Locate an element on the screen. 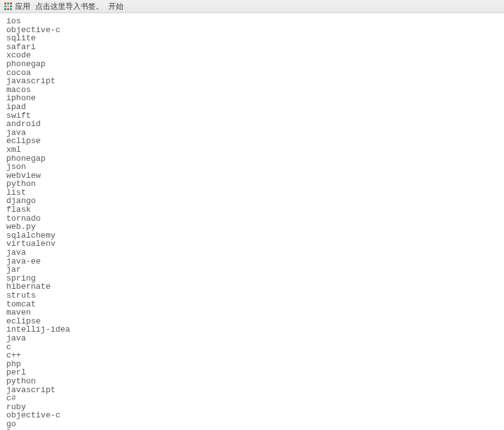 The image size is (504, 430). tag-item: ipad is located at coordinates (252, 107).